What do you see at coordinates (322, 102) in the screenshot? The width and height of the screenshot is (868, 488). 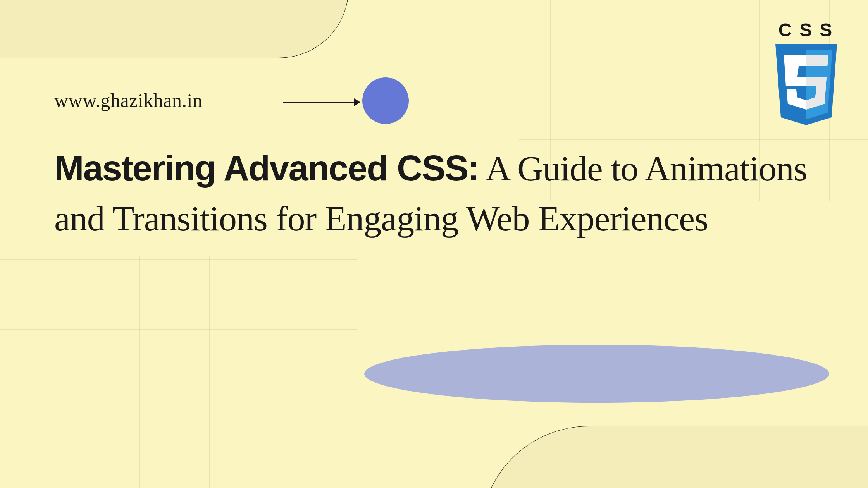 I see `arrow-icon` at bounding box center [322, 102].